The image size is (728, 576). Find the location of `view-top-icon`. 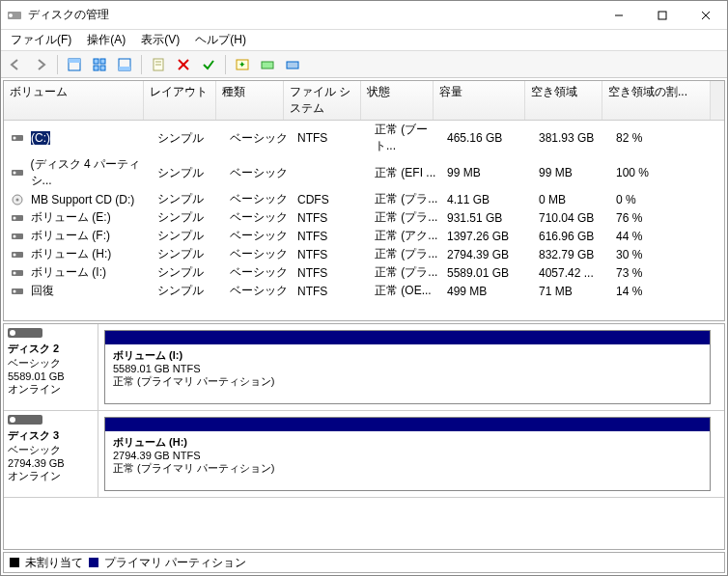

view-top-icon is located at coordinates (74, 65).